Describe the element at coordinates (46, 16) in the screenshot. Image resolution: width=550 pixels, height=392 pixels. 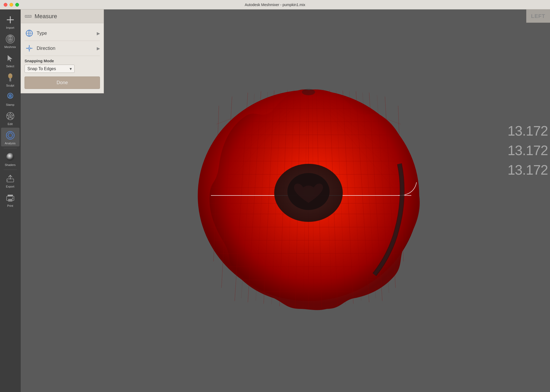
I see `measure-panel-title: Measure` at that location.